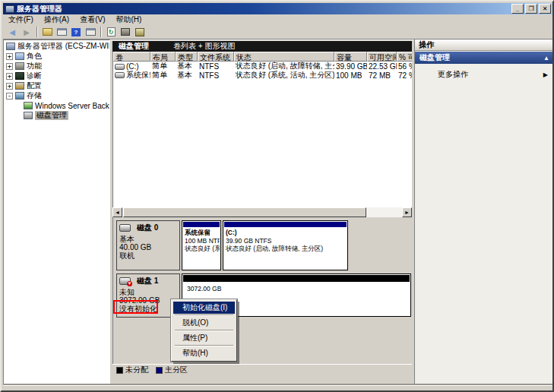  I want to click on menu-item-help: 帮助(H), so click(204, 353).